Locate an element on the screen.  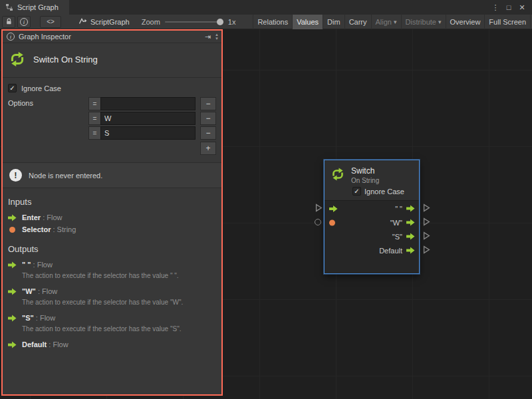
zoom-slider-knob is located at coordinates (220, 22).